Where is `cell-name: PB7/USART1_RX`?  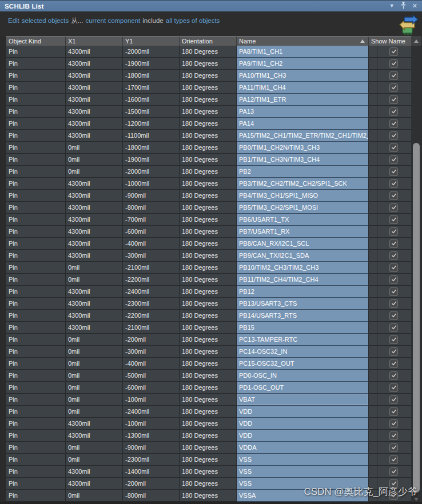 cell-name: PB7/USART1_RX is located at coordinates (303, 232).